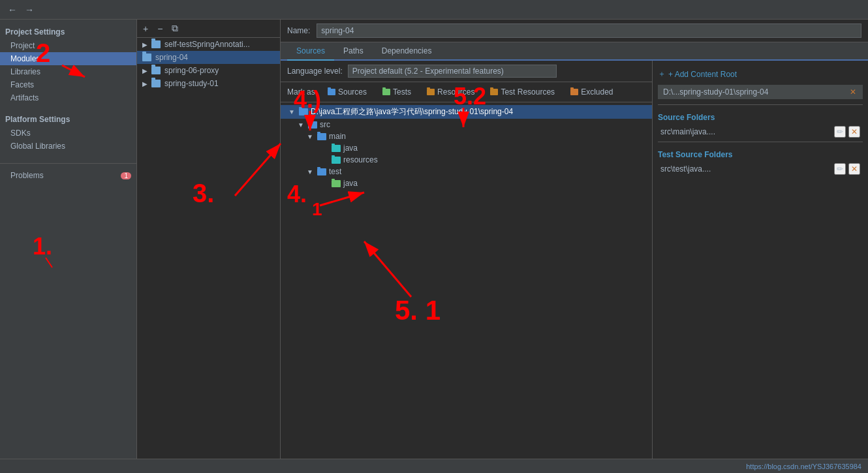  Describe the element at coordinates (574, 31) in the screenshot. I see `name-row: Name:` at that location.